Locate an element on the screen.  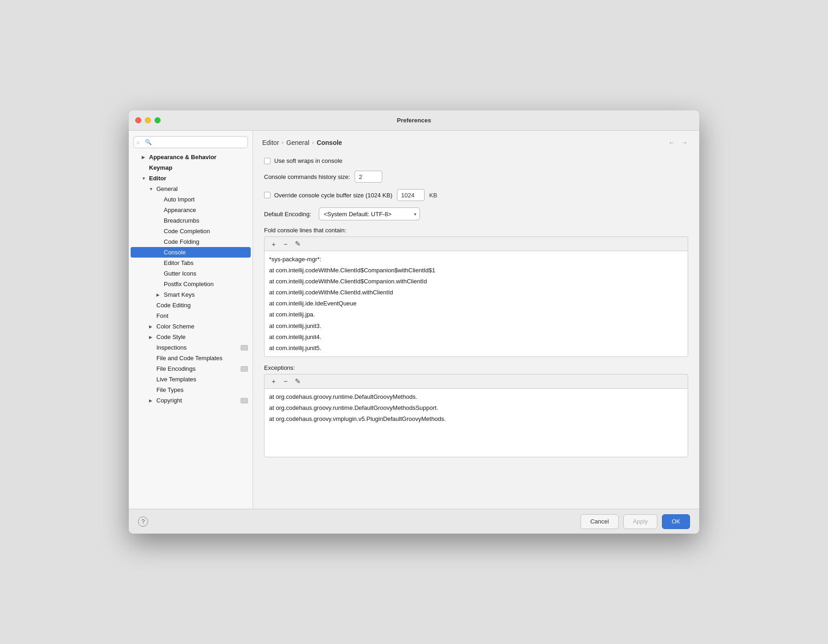
sidebar-item-appearance-behavior: ▶ Appearance & Behavior is located at coordinates (190, 157).